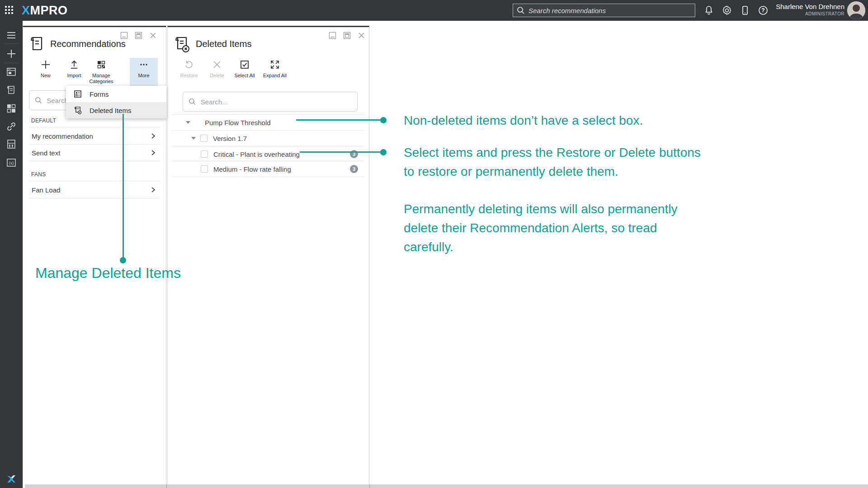 The image size is (868, 488). Describe the element at coordinates (11, 479) in the screenshot. I see `xmpro-x-logo` at that location.